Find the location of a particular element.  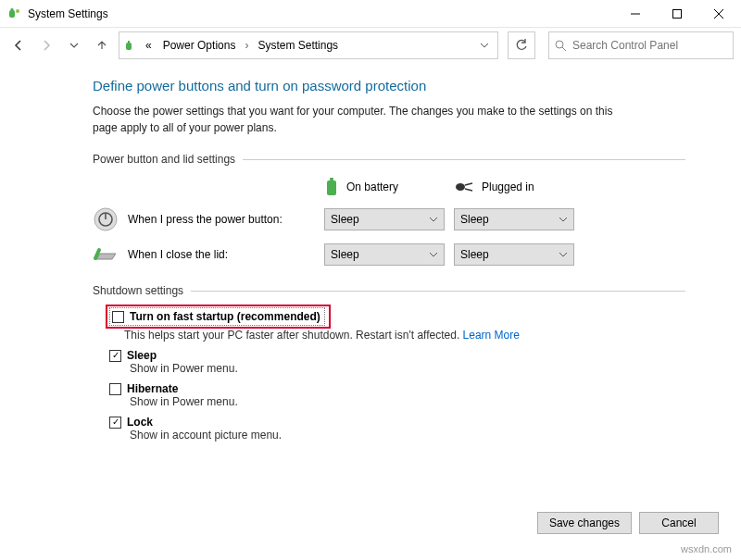

fast-startup-label: Turn on fast startup (recommended) is located at coordinates (225, 317).